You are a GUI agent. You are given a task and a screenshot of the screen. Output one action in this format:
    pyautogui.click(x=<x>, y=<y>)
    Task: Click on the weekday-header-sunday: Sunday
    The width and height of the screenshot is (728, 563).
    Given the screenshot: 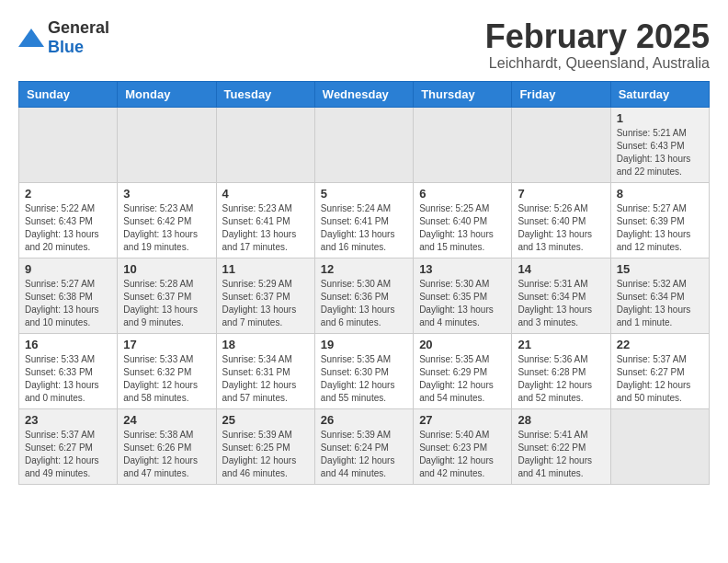 What is the action you would take?
    pyautogui.click(x=68, y=94)
    